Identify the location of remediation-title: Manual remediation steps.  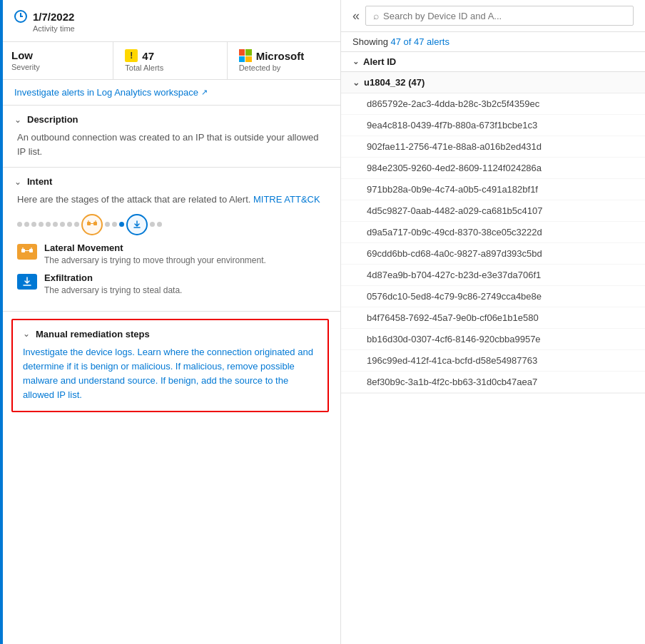
(93, 334).